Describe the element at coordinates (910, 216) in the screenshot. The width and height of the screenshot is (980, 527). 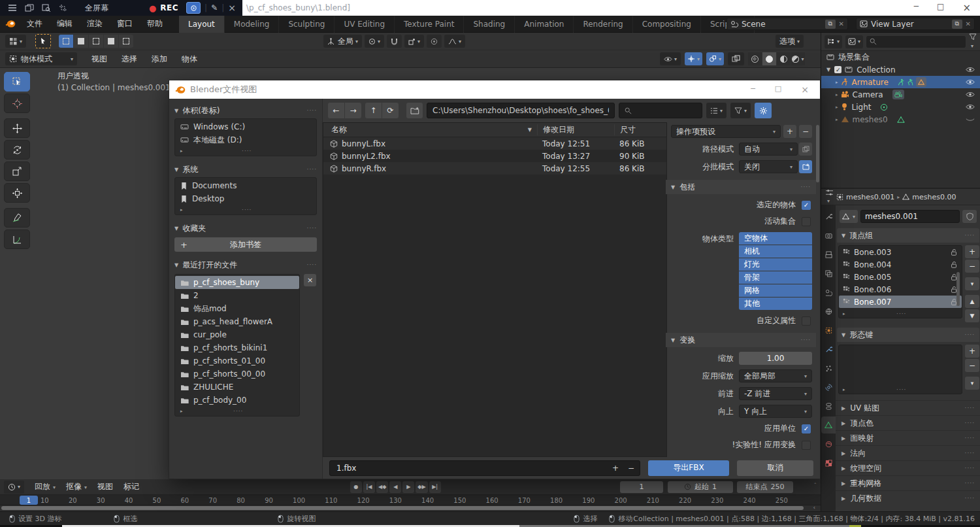
I see `mesh-name-field: meshes0.001` at that location.